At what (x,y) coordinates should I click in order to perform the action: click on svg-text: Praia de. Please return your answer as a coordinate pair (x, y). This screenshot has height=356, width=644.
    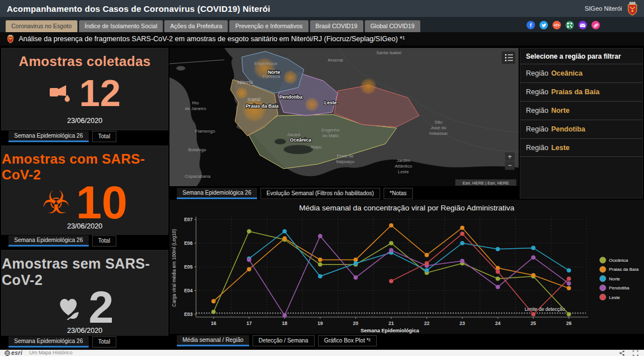
    Looking at the image, I should click on (345, 156).